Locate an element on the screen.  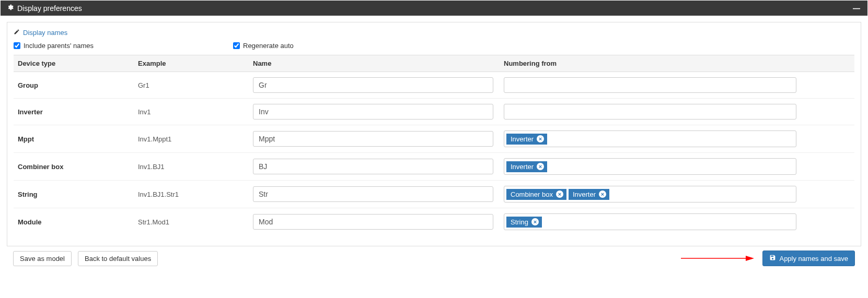
device-type-cell: Combiner box is located at coordinates (74, 167).